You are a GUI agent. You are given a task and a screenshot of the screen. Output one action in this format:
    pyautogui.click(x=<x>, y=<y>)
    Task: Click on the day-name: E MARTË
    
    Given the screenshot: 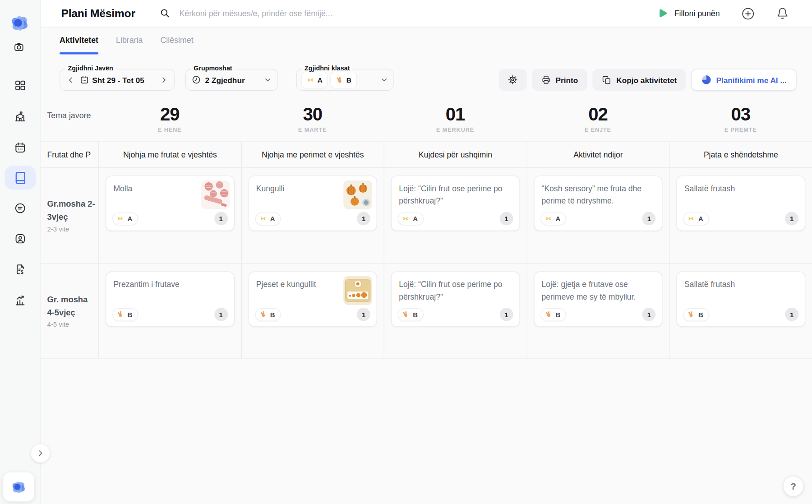 What is the action you would take?
    pyautogui.click(x=312, y=129)
    